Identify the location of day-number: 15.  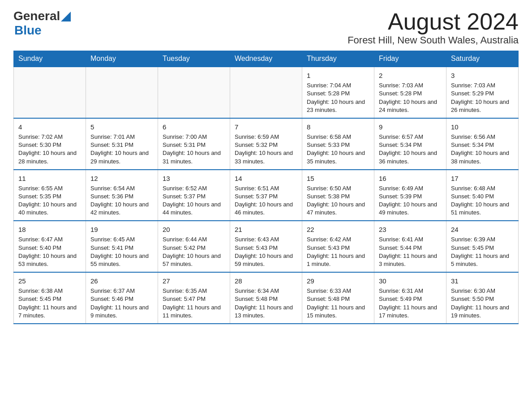
(338, 178).